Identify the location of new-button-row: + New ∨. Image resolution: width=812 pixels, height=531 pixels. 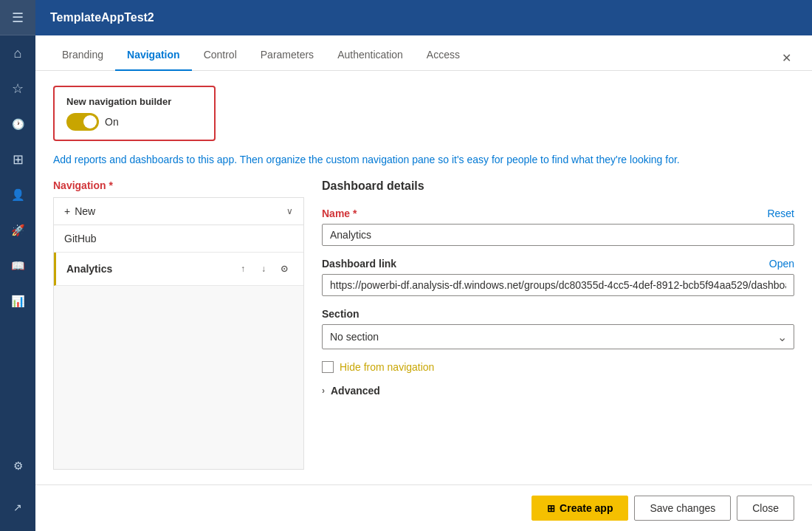
(179, 211).